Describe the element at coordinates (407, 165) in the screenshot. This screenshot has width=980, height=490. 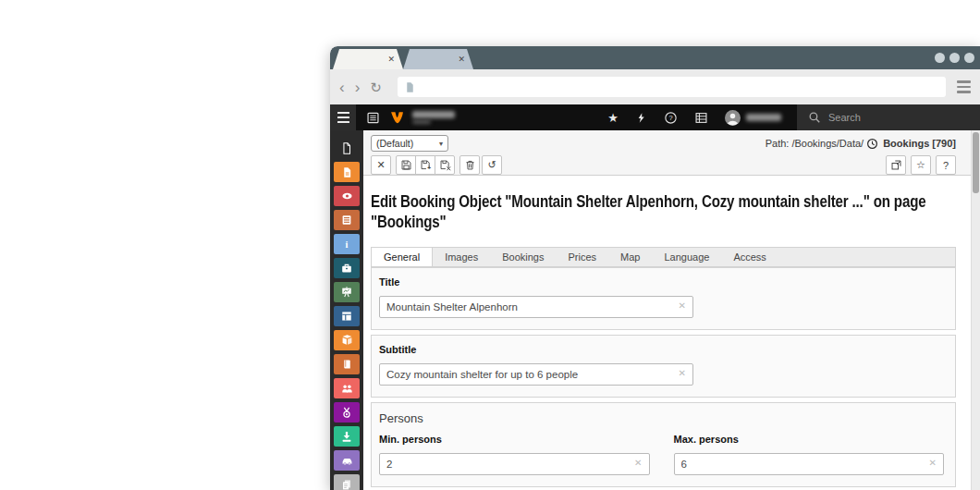
I see `save-icon` at that location.